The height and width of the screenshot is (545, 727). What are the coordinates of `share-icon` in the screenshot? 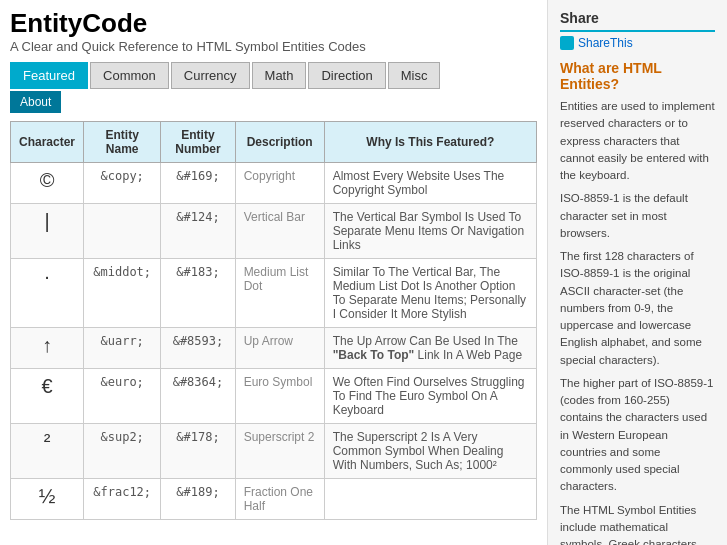 It's located at (567, 43).